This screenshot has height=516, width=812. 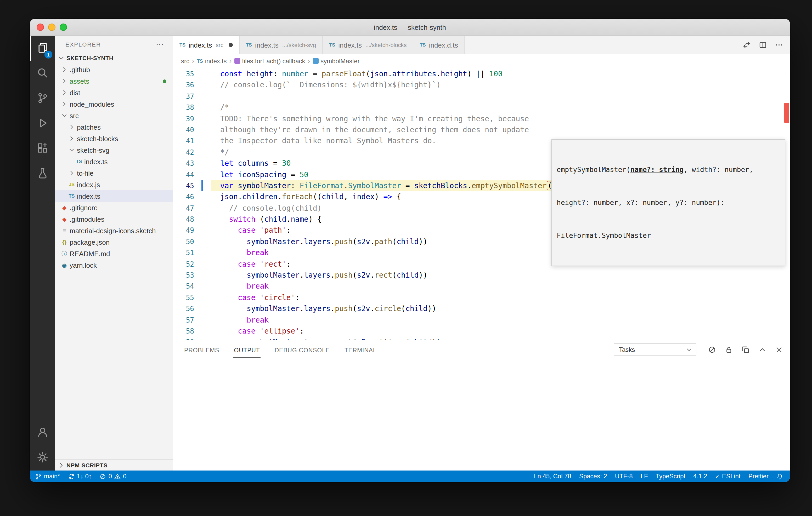 What do you see at coordinates (439, 45) in the screenshot?
I see `tab-index.d.ts: TSindex.d.ts` at bounding box center [439, 45].